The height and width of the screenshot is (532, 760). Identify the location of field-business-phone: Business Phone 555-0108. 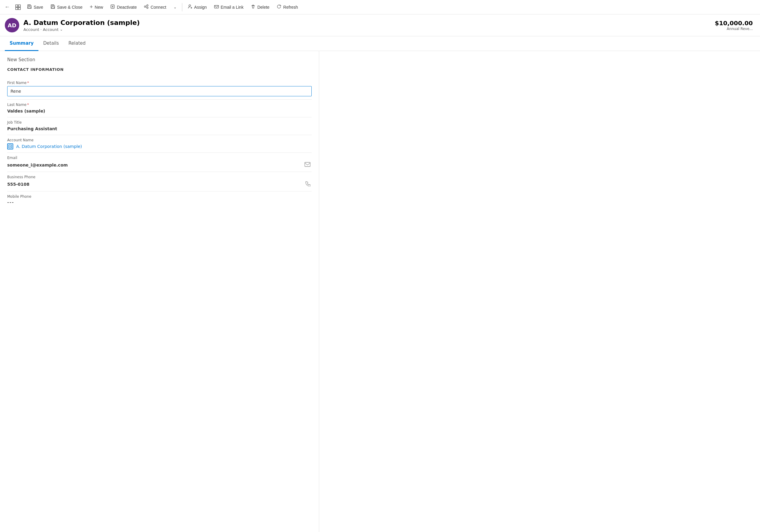
(160, 182).